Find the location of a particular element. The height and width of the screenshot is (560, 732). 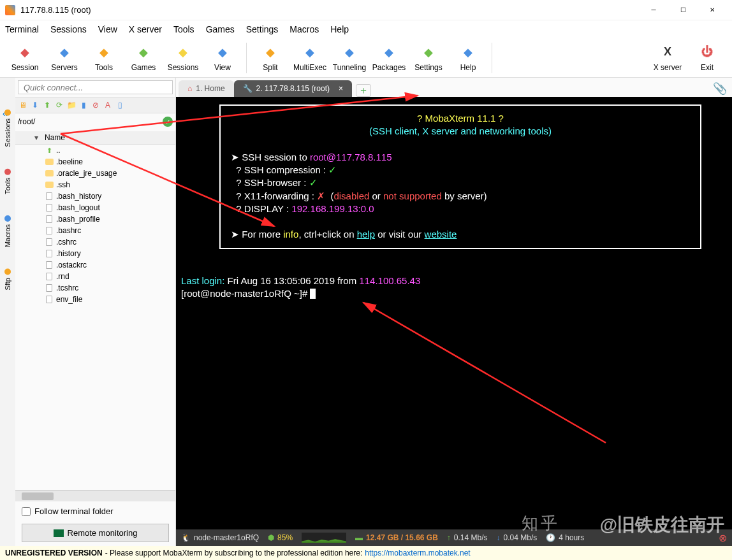

delete-icon: ⊘ is located at coordinates (96, 105).